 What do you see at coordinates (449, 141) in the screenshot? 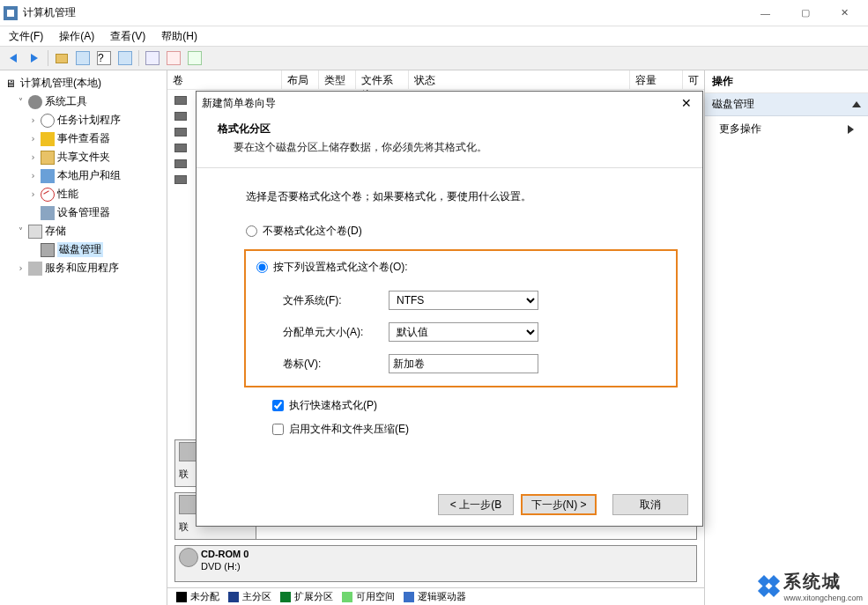
I see `wizard-header: 格式化分区 要在这个磁盘分区上储存数据，你必须先将其格式化。` at bounding box center [449, 141].